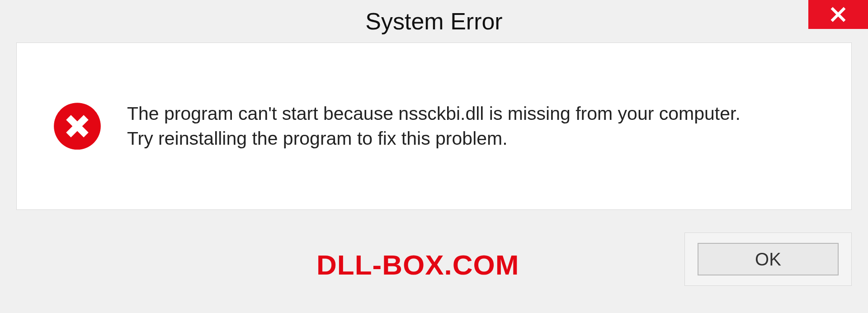 The image size is (868, 313). What do you see at coordinates (418, 265) in the screenshot?
I see `watermark-text: DLL-BOX.COM` at bounding box center [418, 265].